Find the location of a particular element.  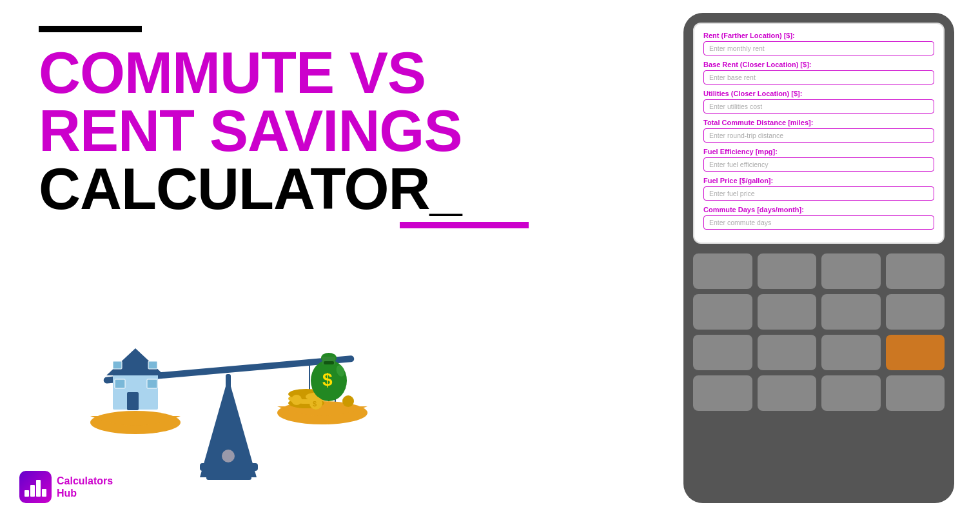

form-field-2: Utilities (Closer Location) [$]: is located at coordinates (819, 102).